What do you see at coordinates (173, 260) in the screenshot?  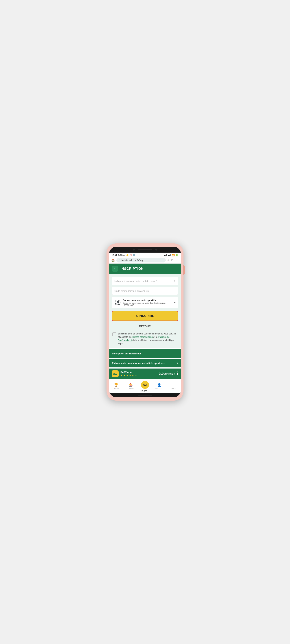 I see `address-bar-actions: + ⊡ ⋮` at bounding box center [173, 260].